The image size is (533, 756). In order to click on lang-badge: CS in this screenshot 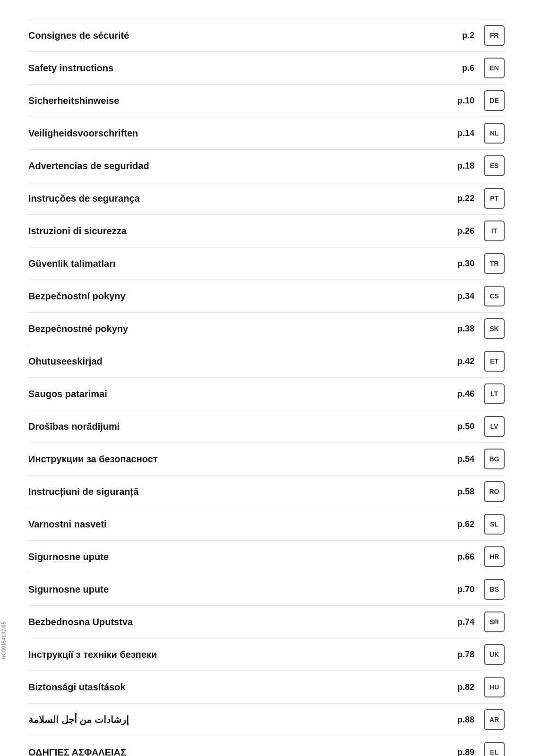, I will do `click(494, 296)`.